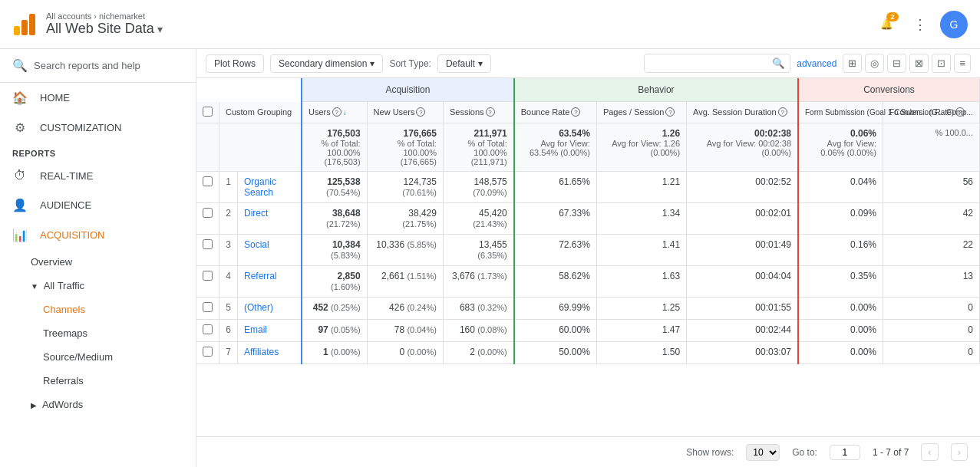 The image size is (980, 467). What do you see at coordinates (556, 113) in the screenshot?
I see `bounce-rate-header: Bounce Rate ?` at bounding box center [556, 113].